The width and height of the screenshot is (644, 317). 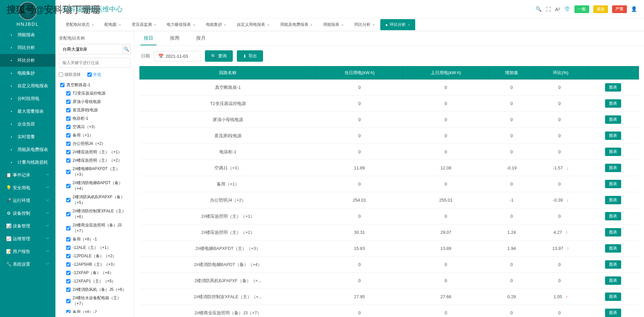 I want to click on badge-urgent: 紧急, so click(x=601, y=9).